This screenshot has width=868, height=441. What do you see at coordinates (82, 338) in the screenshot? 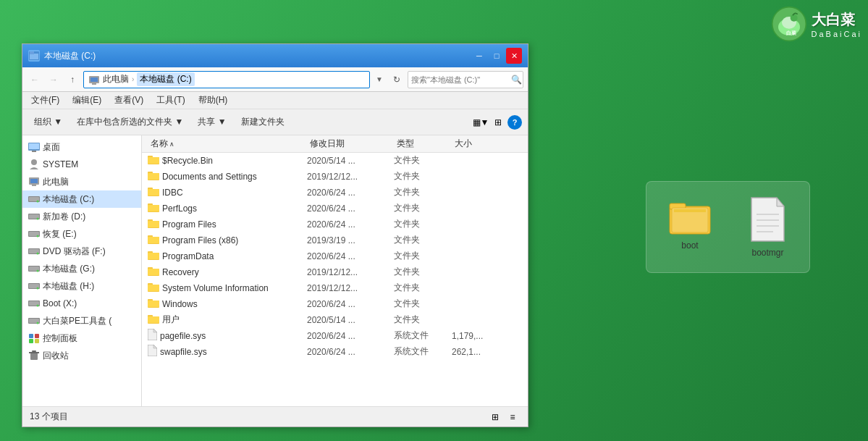
I see `sidebar-item-controlpanel: 控制面板` at bounding box center [82, 338].